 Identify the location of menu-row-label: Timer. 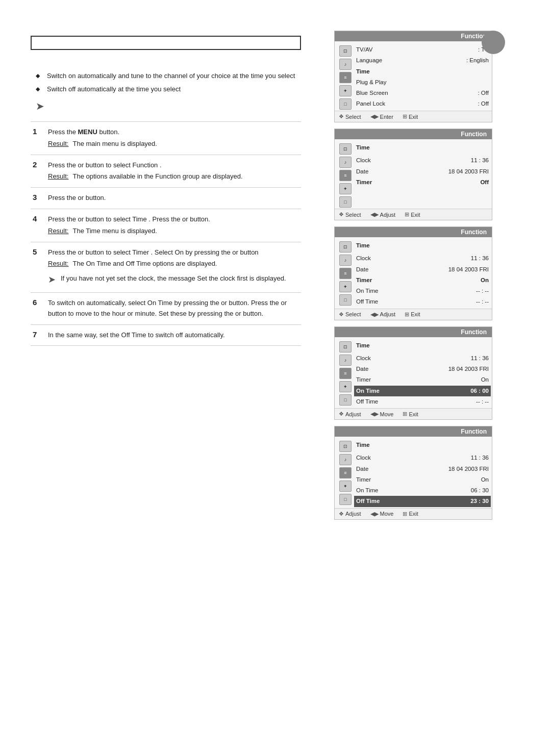
(363, 380).